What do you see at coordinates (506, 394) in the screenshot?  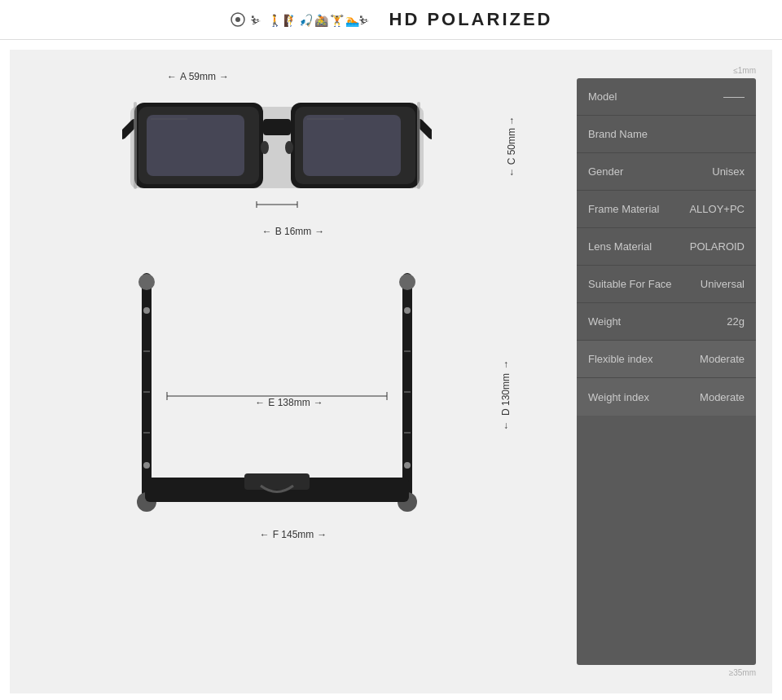 I see `dimension-d-label: ↑ D 130mm ↓` at bounding box center [506, 394].